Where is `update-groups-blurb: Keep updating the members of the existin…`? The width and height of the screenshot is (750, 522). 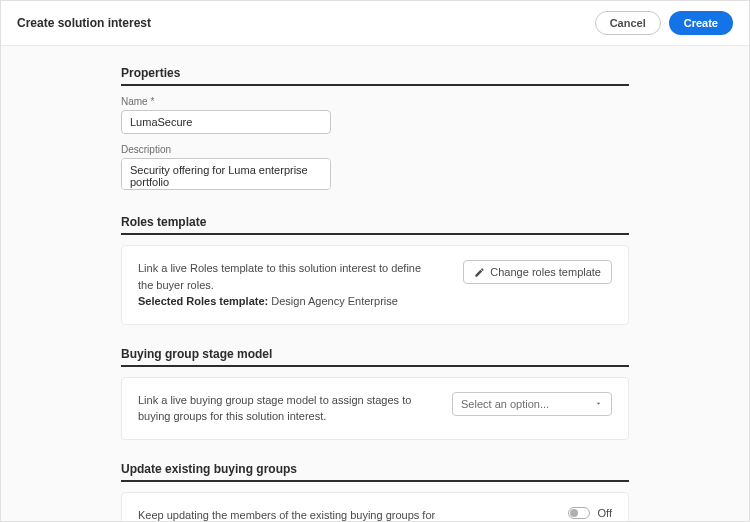 update-groups-blurb: Keep updating the members of the existin… is located at coordinates (288, 515).